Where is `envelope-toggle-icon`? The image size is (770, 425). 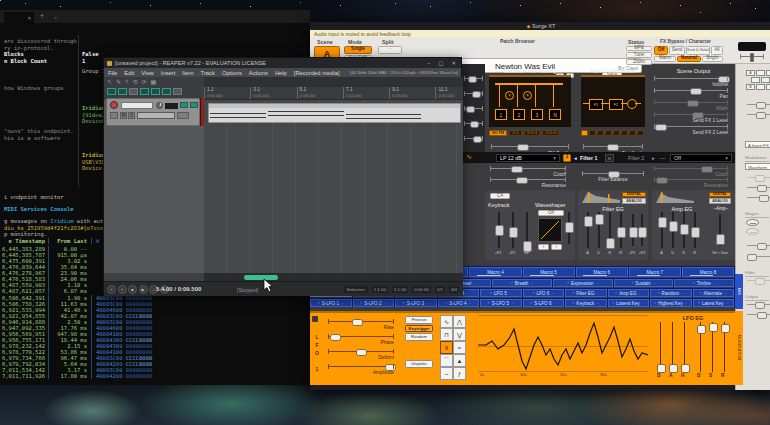
envelope-toggle-icon is located at coordinates (144, 92).